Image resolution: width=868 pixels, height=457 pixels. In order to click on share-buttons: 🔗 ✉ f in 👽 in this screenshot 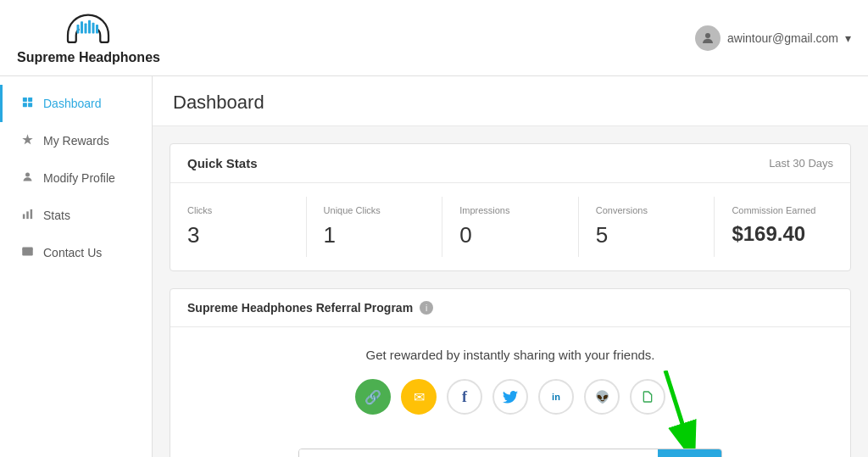, I will do `click(510, 397)`.